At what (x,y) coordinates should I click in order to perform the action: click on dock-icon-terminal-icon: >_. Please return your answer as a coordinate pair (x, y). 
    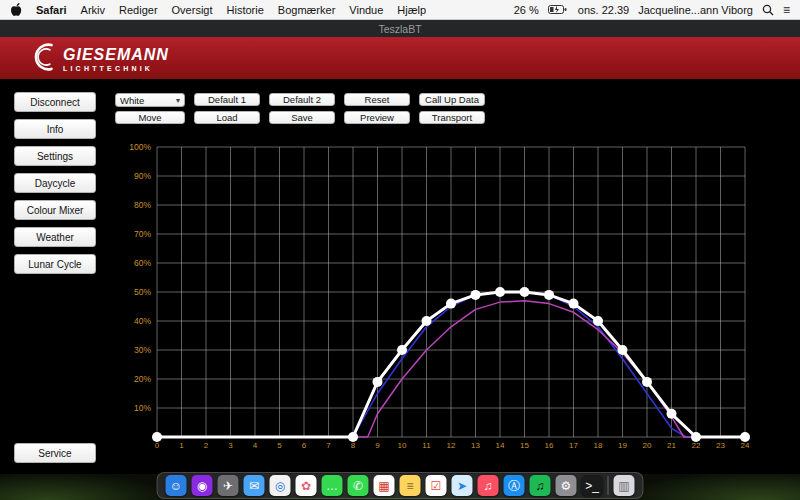
    Looking at the image, I should click on (592, 486).